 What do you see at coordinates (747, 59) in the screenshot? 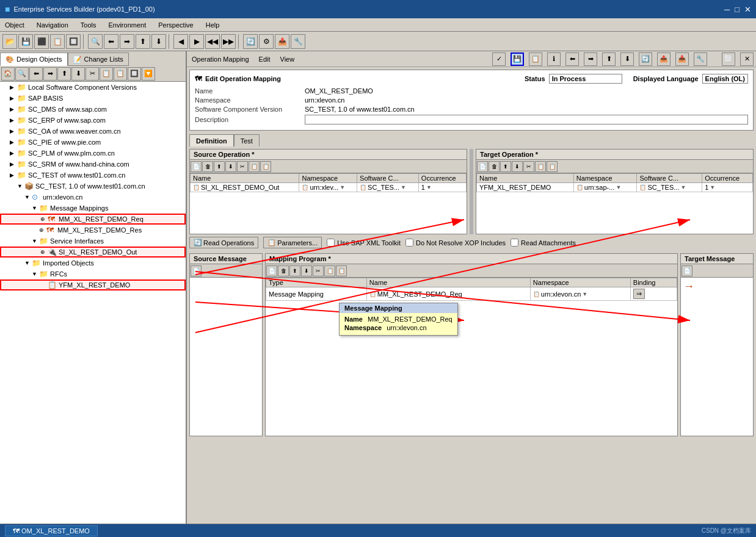
I see `op-tb-close-panel: ✕` at bounding box center [747, 59].